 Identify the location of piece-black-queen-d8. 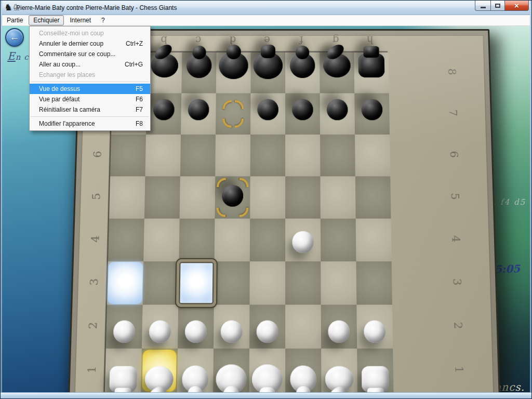
(234, 65).